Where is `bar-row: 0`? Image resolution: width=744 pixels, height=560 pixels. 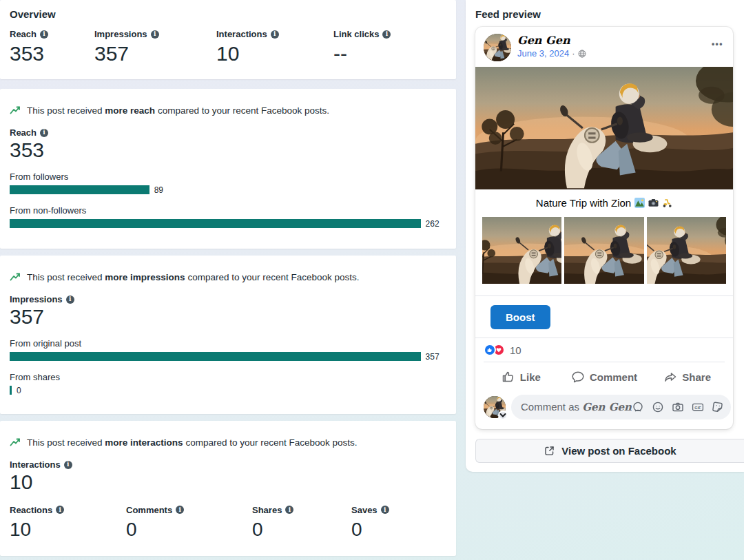 bar-row: 0 is located at coordinates (226, 391).